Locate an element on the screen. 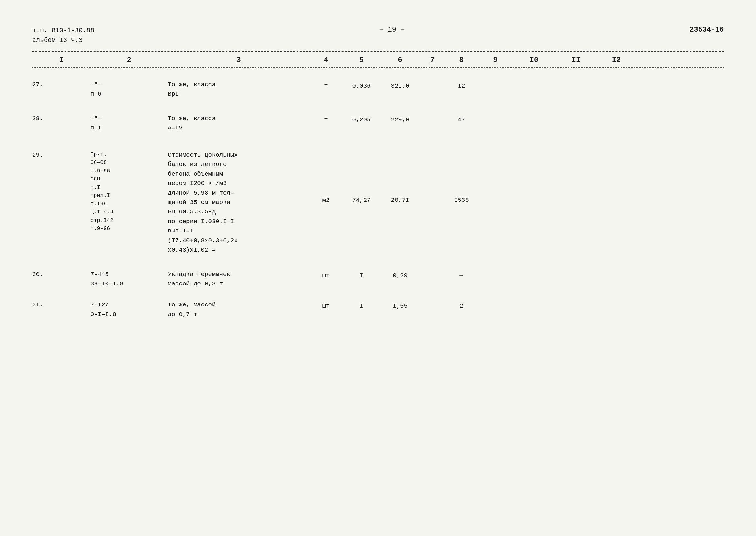 Image resolution: width=756 pixels, height=536 pixels. row28-desc: То же, класса А–IV is located at coordinates (239, 123).